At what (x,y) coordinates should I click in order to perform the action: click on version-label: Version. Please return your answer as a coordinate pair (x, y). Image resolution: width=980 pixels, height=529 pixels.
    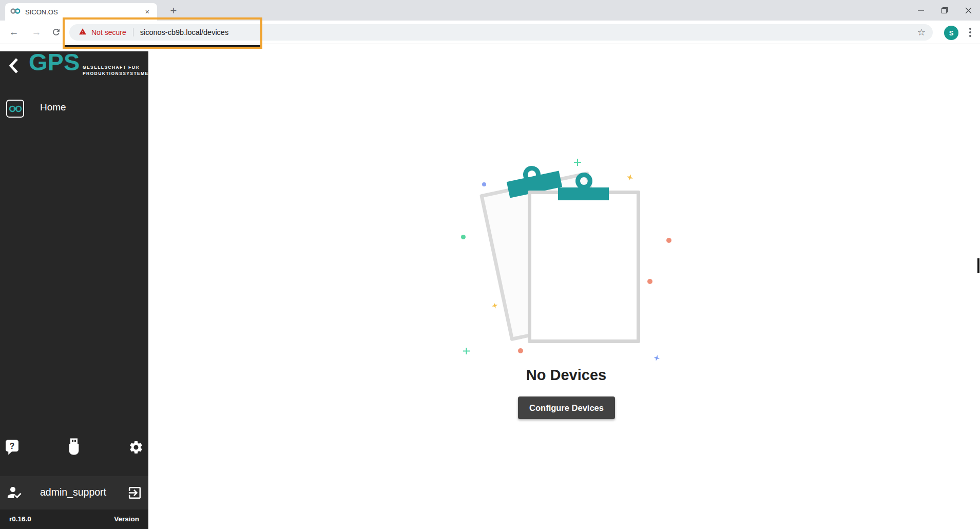
    Looking at the image, I should click on (126, 519).